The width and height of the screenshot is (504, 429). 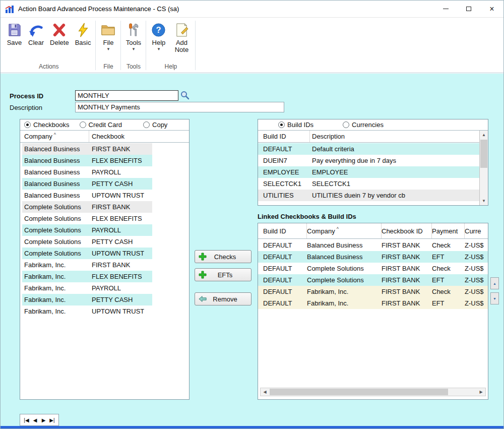 I want to click on minimize-button, so click(x=446, y=9).